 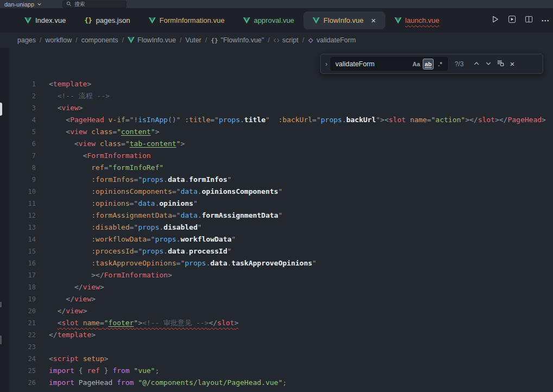 What do you see at coordinates (176, 179) in the screenshot?
I see `code-token: data` at bounding box center [176, 179].